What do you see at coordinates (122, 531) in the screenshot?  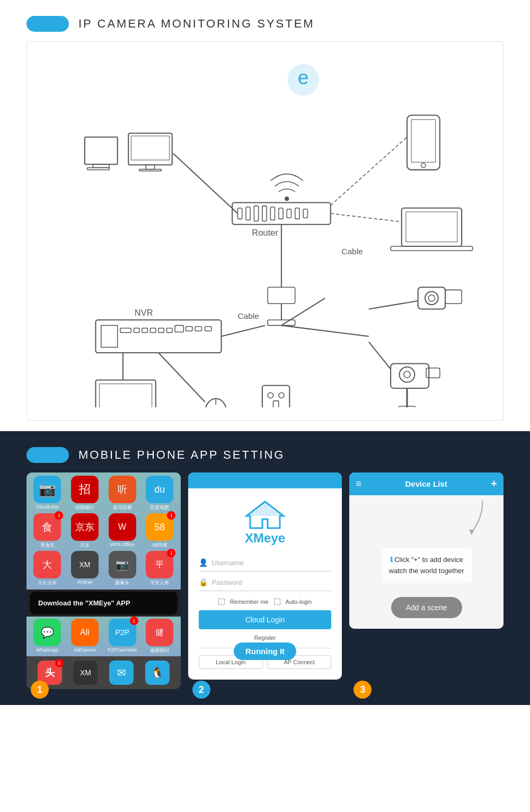 I see `app-wps: W WPS Office` at bounding box center [122, 531].